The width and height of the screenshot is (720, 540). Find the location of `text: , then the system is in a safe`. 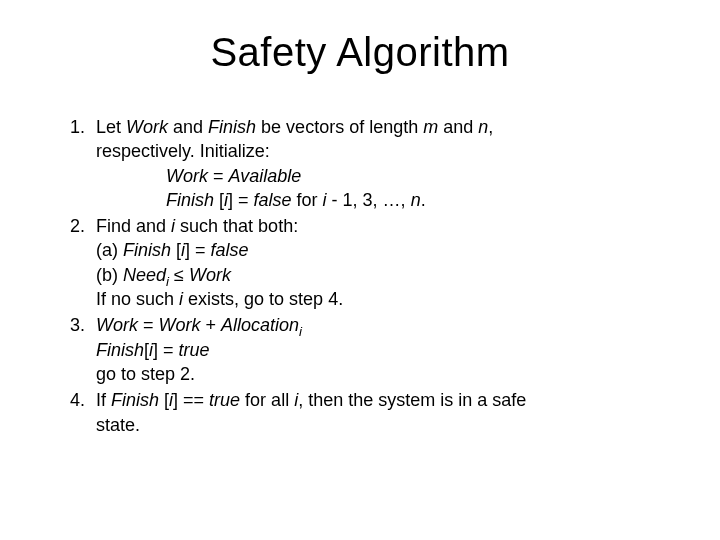

text: , then the system is in a safe is located at coordinates (412, 400).